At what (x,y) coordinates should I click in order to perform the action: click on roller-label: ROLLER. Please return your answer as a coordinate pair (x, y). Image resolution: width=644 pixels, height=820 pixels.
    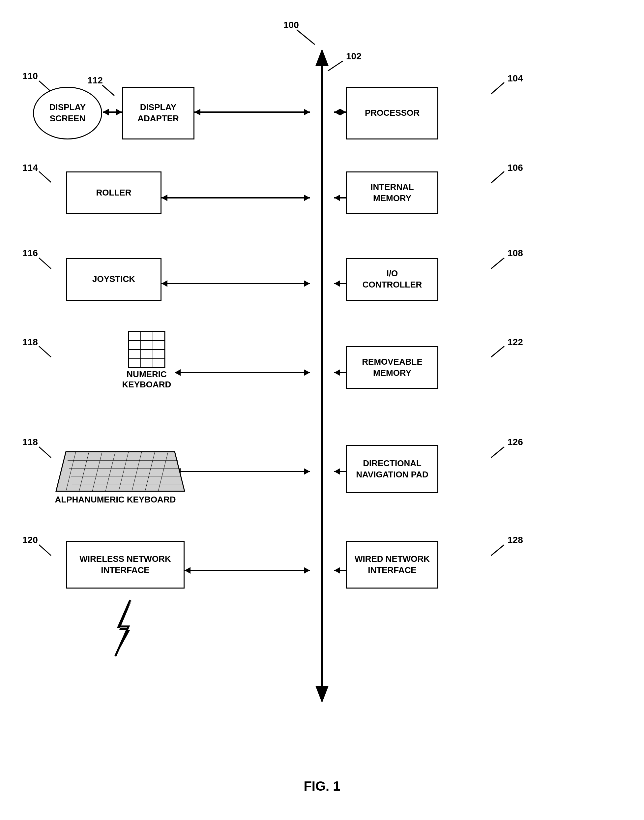
    Looking at the image, I should click on (114, 193).